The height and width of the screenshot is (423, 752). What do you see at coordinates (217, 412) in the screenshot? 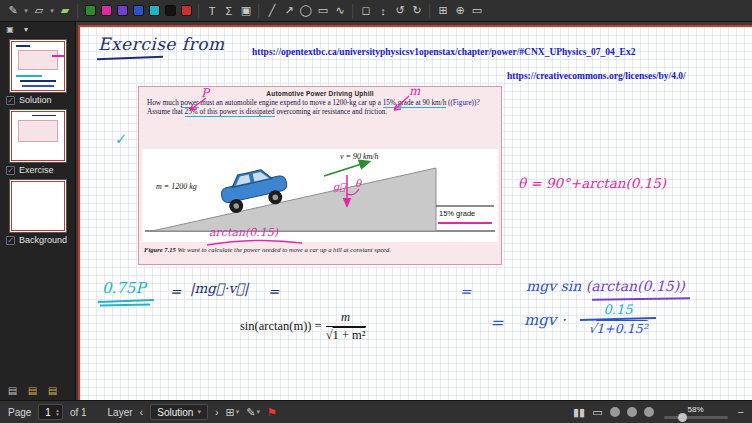
I see `next-layer-button: ›` at bounding box center [217, 412].